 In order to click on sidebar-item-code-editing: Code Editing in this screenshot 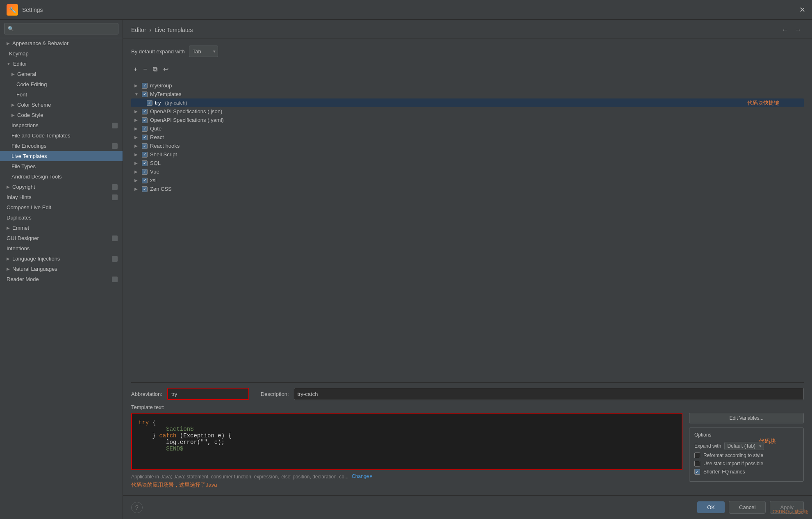, I will do `click(61, 85)`.